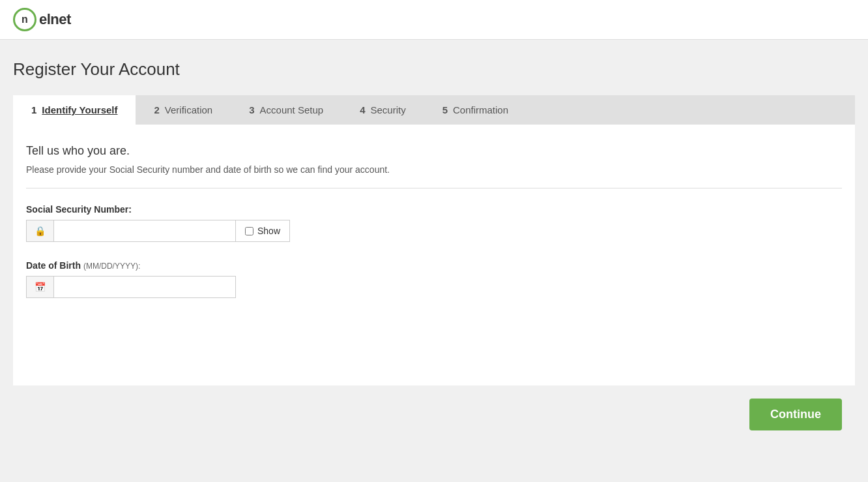 This screenshot has width=868, height=482. I want to click on dob-label-main: Date of Birth, so click(53, 265).